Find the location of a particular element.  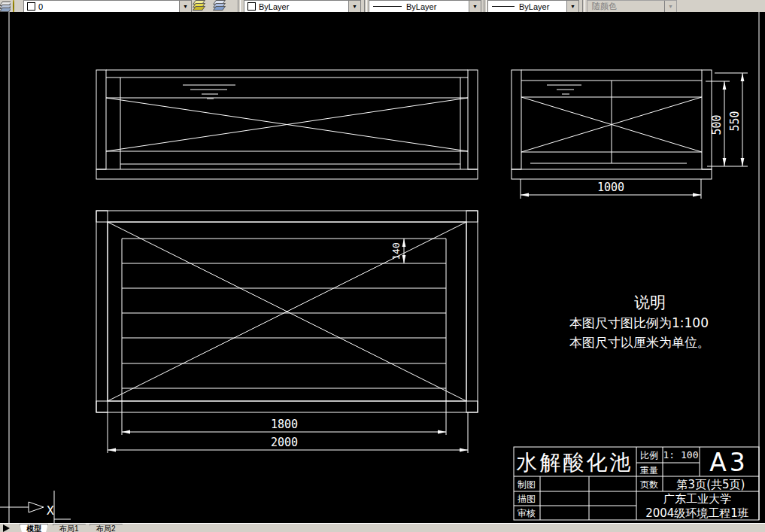

dimension-1000: 1000 is located at coordinates (611, 189).